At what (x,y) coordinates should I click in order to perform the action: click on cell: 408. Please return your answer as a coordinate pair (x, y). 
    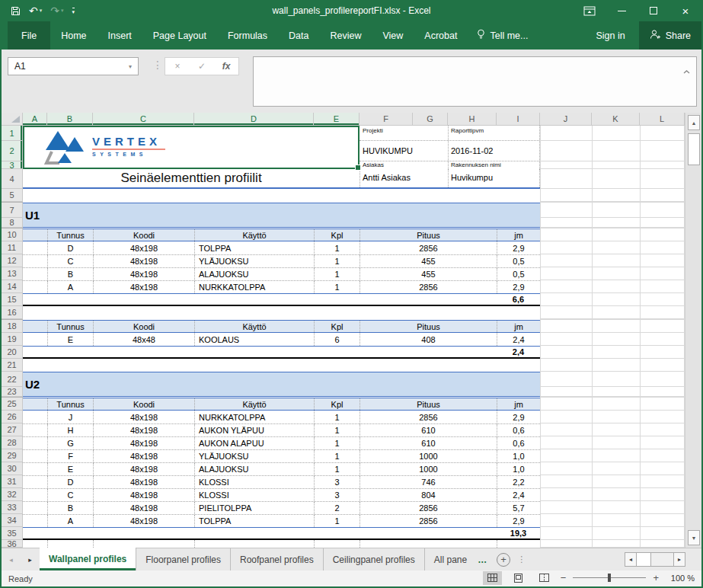
    Looking at the image, I should click on (428, 340).